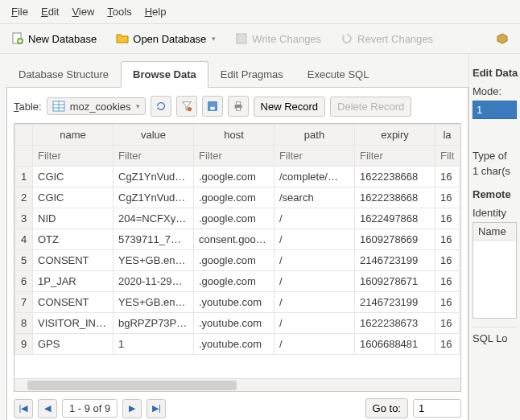 This screenshot has height=420, width=520. Describe the element at coordinates (237, 240) in the screenshot. I see `table-row: 4OTZ5739711_7…consent.goo…/160927866916` at that location.